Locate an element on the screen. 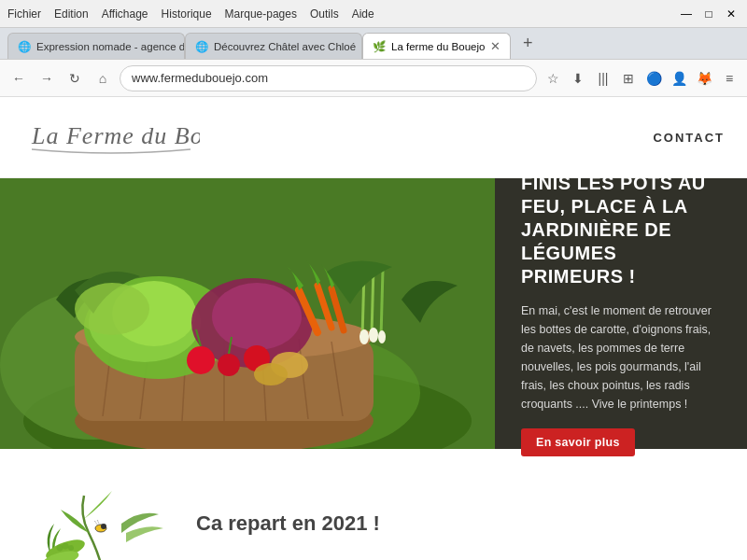 Image resolution: width=747 pixels, height=560 pixels. title-bar: Fichier Edition Affichage Historique Mar… is located at coordinates (374, 14).